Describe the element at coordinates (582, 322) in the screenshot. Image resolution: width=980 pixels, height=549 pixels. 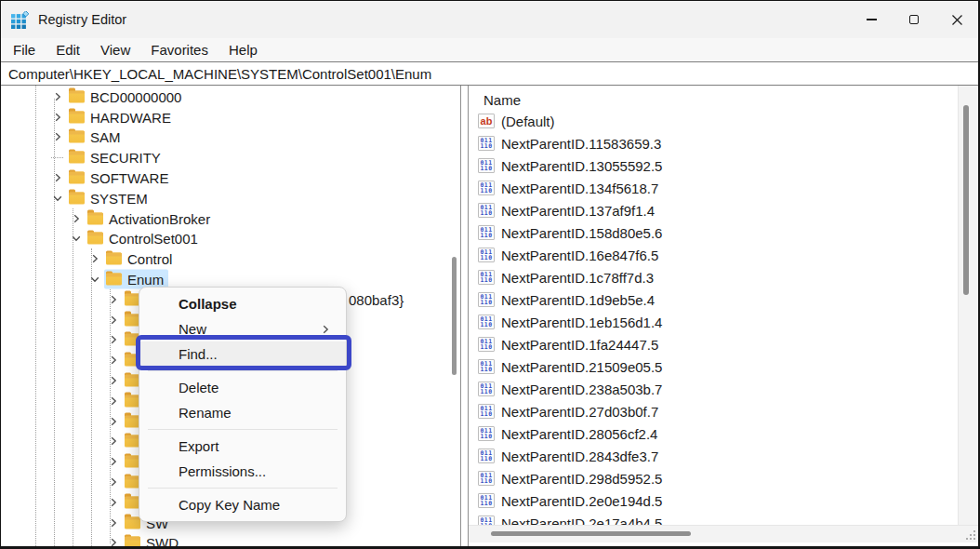
I see `value-name: NextParentID.1eb156d1.4` at that location.